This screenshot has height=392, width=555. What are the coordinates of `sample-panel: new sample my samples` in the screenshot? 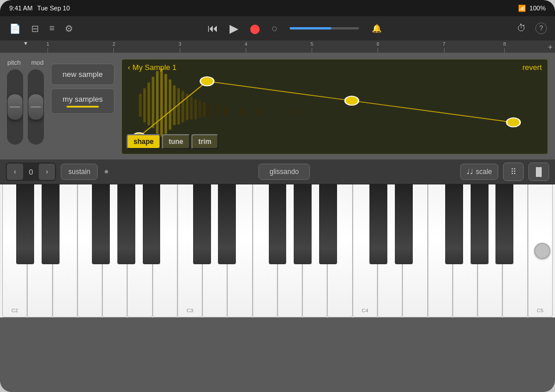 It's located at (83, 87).